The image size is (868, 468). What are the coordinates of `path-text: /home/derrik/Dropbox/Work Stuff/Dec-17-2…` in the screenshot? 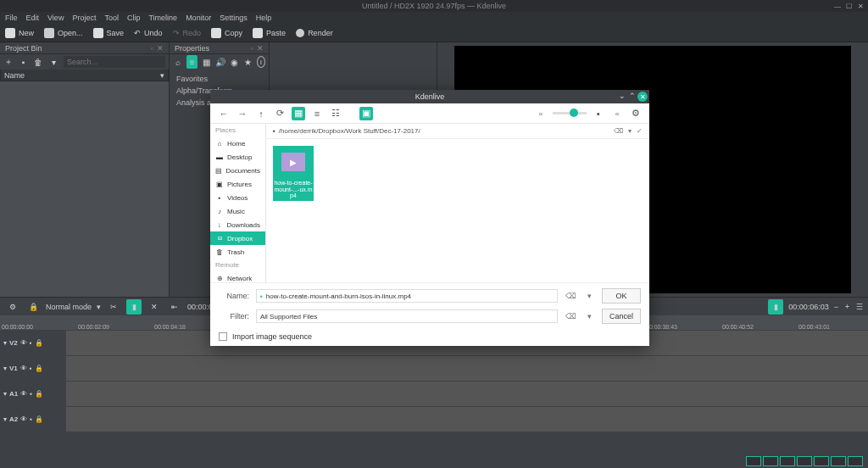 It's located at (349, 131).